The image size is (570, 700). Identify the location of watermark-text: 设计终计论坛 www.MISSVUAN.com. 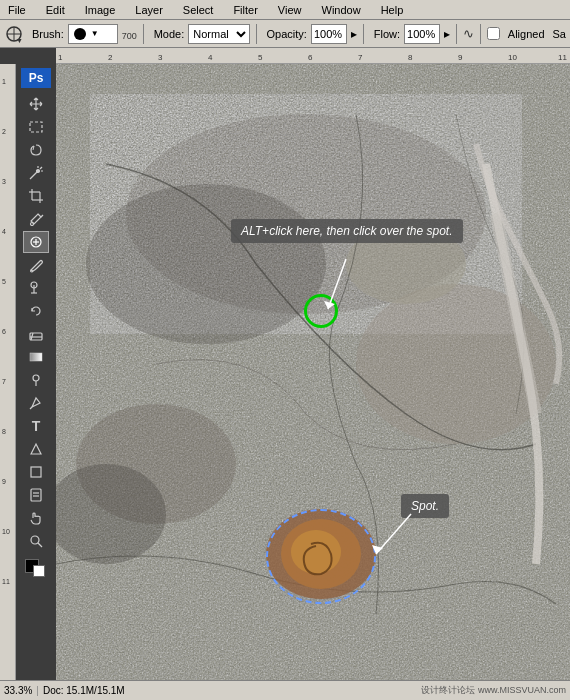
(494, 690).